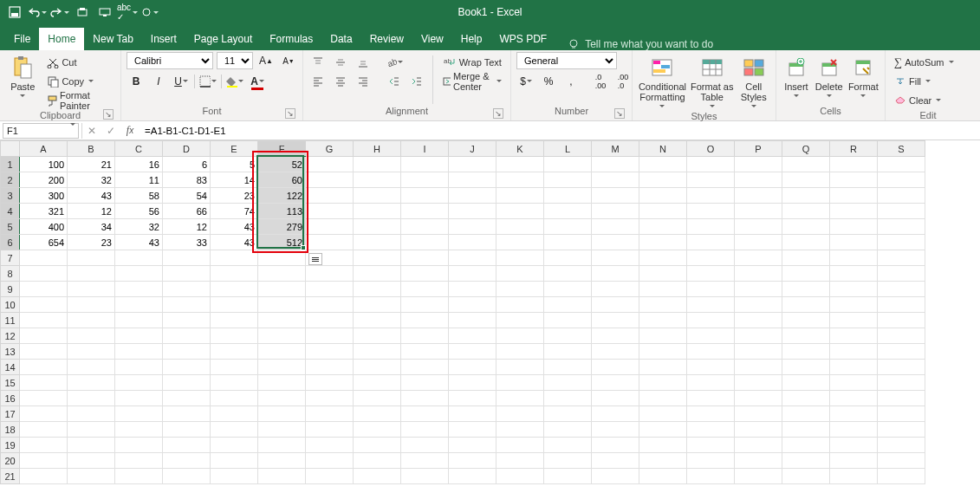 The width and height of the screenshot is (980, 493). I want to click on cell-N10, so click(664, 305).